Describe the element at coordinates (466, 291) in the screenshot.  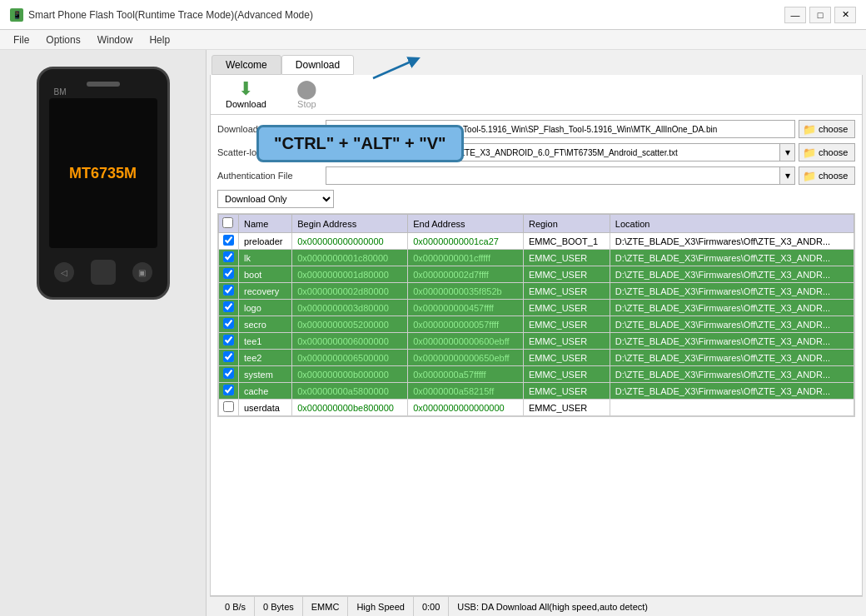
I see `row-end-3: 0x00000000035f852b` at that location.